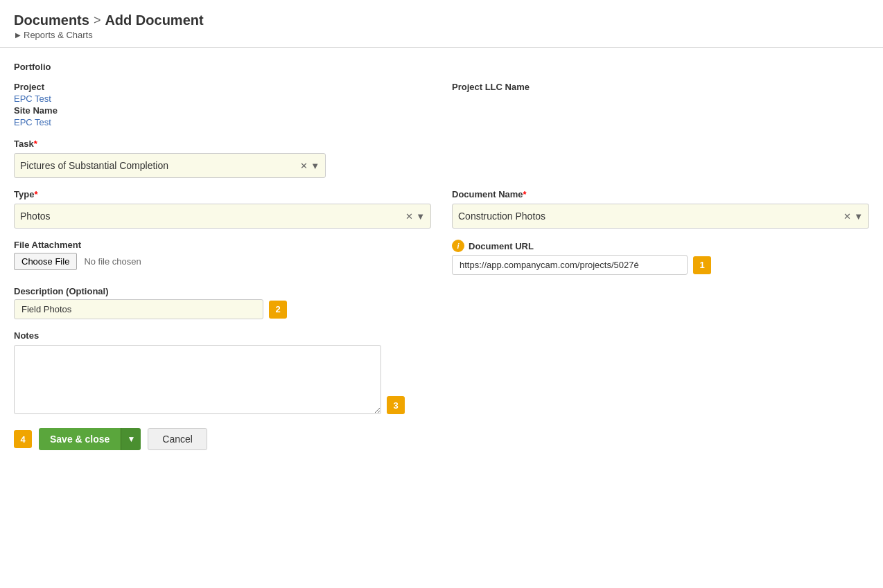  Describe the element at coordinates (36, 194) in the screenshot. I see `type-required-marker: *` at that location.